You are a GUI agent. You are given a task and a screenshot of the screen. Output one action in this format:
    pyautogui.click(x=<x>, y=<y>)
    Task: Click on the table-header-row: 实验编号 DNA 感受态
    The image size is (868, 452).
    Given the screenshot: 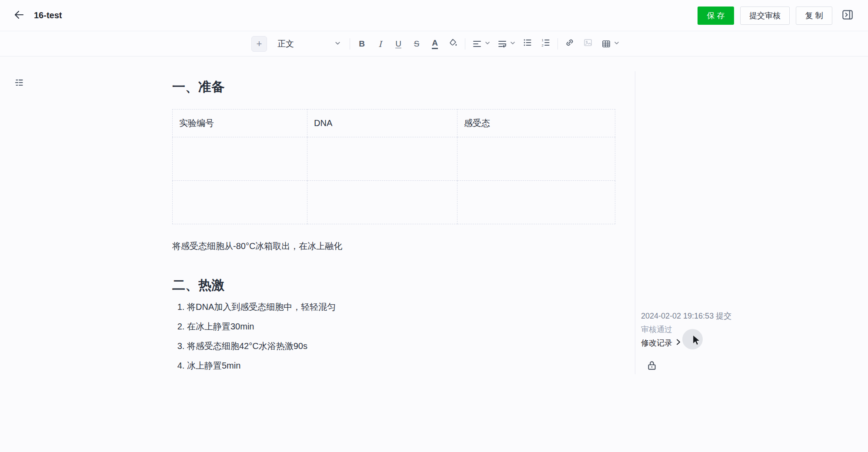 What is the action you would take?
    pyautogui.click(x=394, y=123)
    